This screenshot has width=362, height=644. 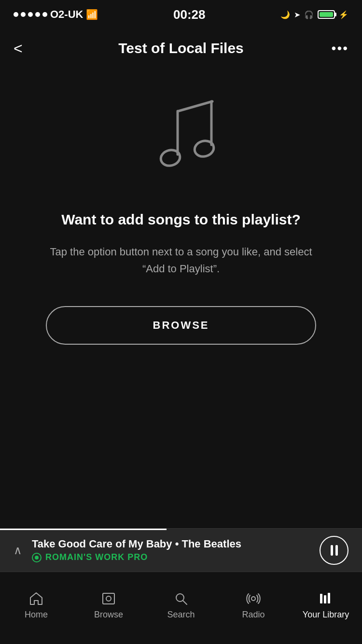 What do you see at coordinates (97, 557) in the screenshot?
I see `context-label: ROMAIN'S WORK PRO` at bounding box center [97, 557].